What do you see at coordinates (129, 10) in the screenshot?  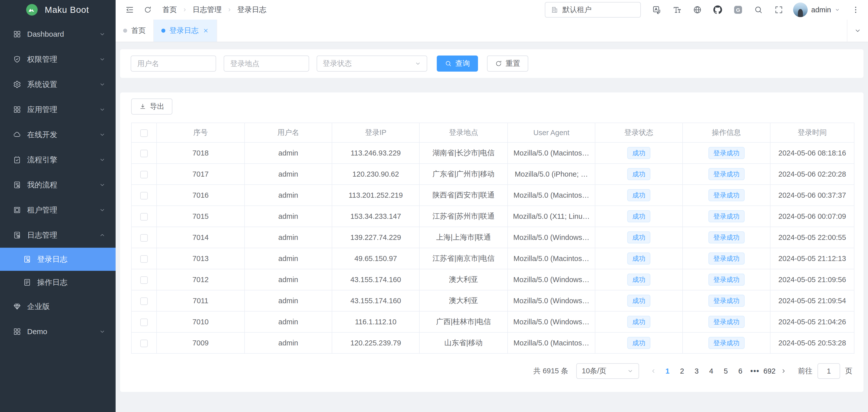 I see `collapse-sidebar-icon` at bounding box center [129, 10].